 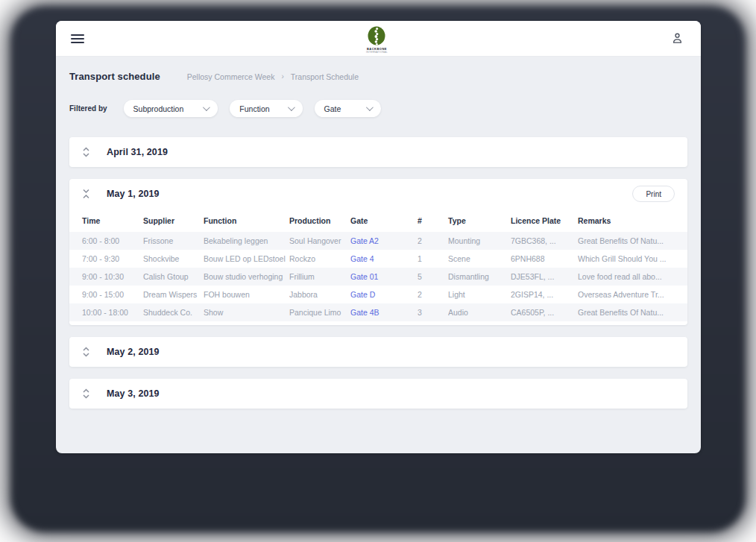 What do you see at coordinates (629, 294) in the screenshot?
I see `cell-remarks: Overseas Adventure Tr...` at bounding box center [629, 294].